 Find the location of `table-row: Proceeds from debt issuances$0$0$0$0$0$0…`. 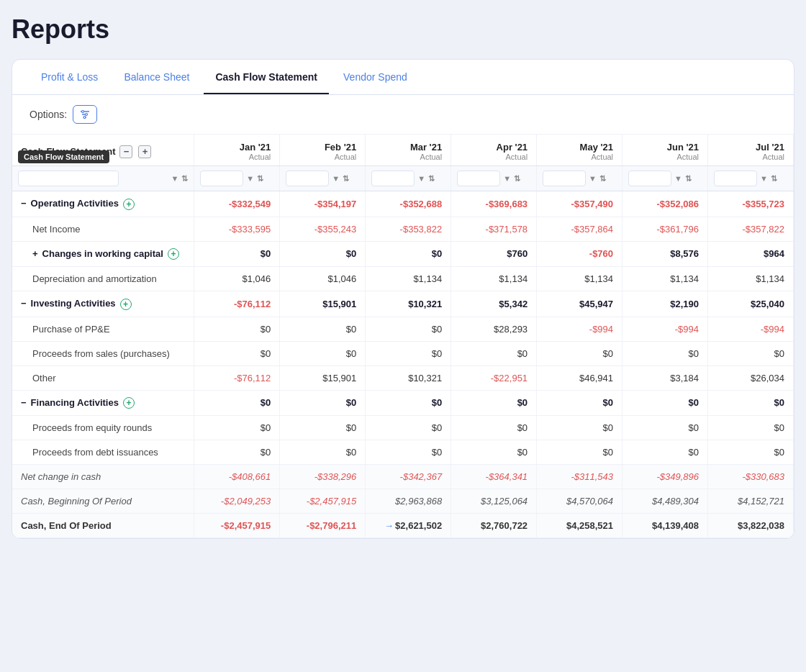

table-row: Proceeds from debt issuances$0$0$0$0$0$0… is located at coordinates (403, 453).